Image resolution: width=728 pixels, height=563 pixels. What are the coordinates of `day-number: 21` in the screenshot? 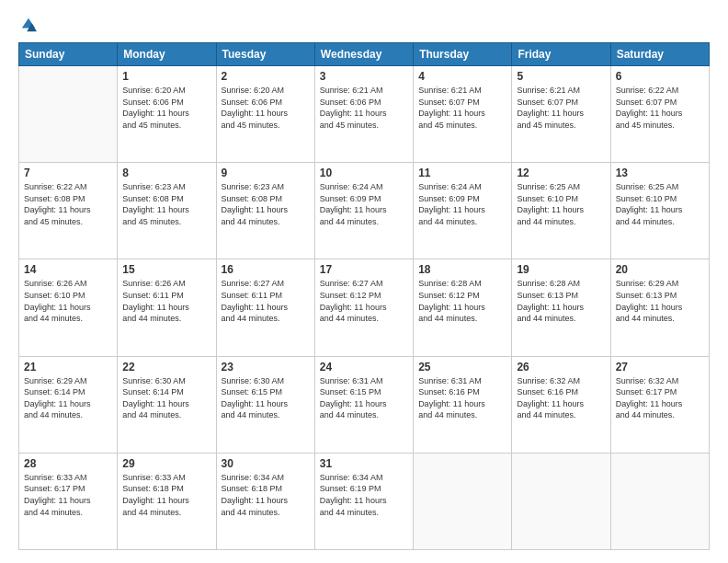 It's located at (68, 367).